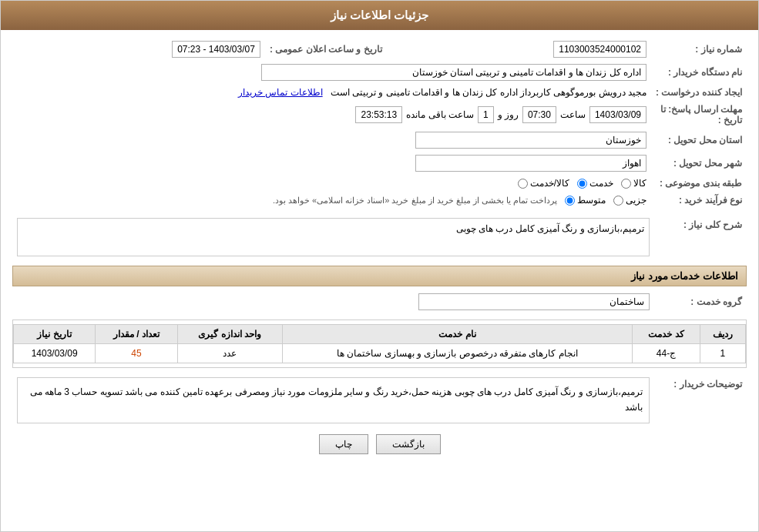  I want to click on city-cell: اهواز, so click(331, 163).